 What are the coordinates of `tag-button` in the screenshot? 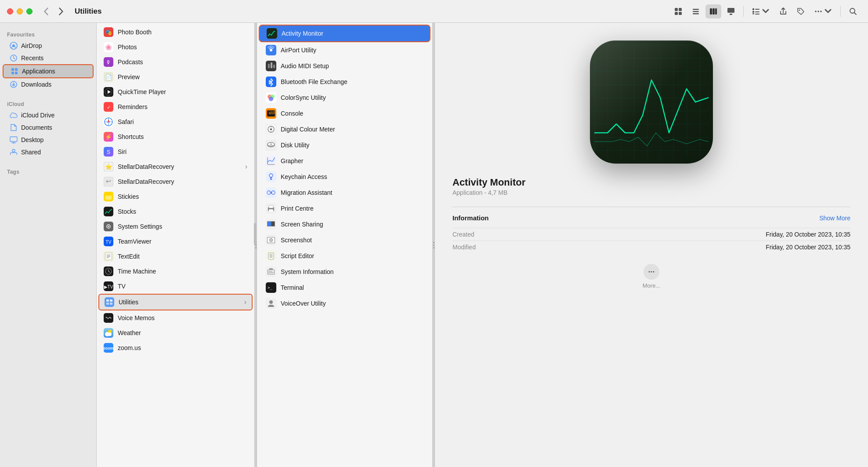 It's located at (801, 11).